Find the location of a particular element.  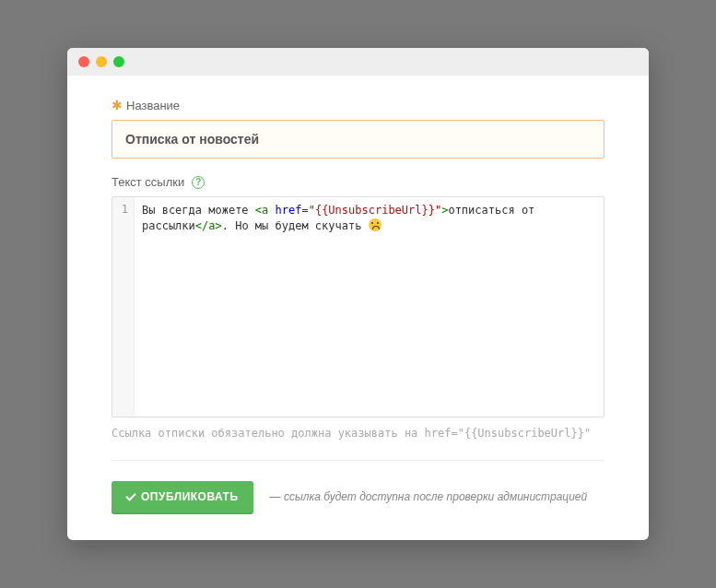

hint-prefix: Ссылка отписки обязательно должна указыв… is located at coordinates (268, 433).